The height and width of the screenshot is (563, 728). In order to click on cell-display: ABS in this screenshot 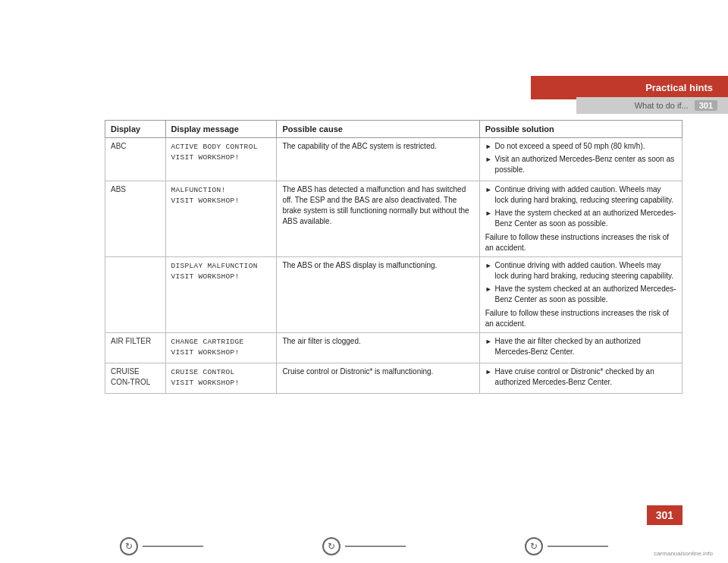, I will do `click(136, 219)`.